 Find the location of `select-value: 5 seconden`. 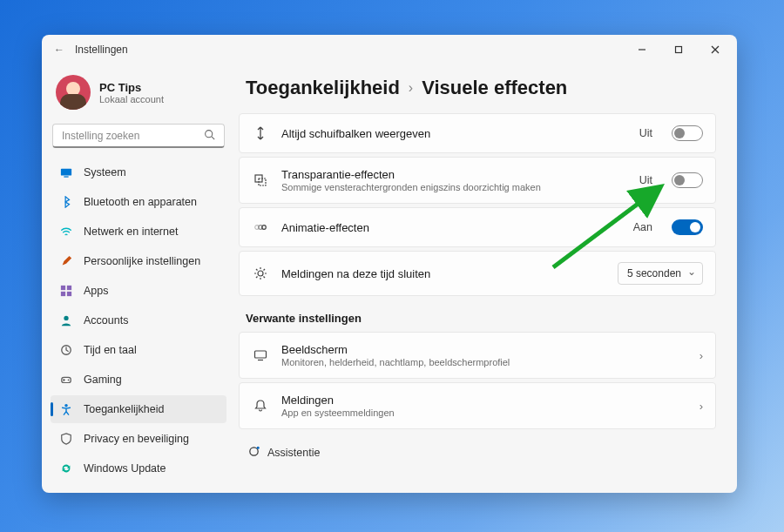

select-value: 5 seconden is located at coordinates (654, 273).